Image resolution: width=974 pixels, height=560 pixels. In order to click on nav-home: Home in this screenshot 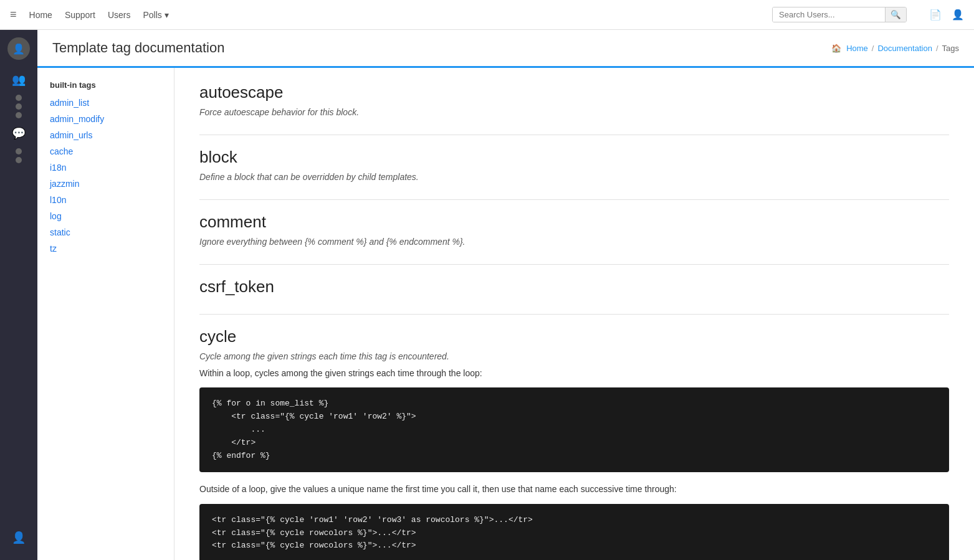, I will do `click(41, 15)`.